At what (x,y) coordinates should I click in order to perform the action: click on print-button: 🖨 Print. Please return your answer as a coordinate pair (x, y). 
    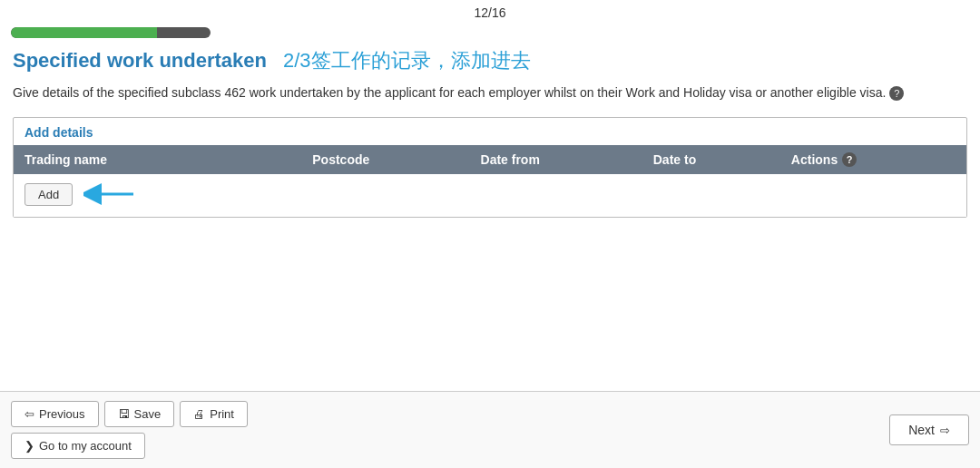
    Looking at the image, I should click on (214, 414).